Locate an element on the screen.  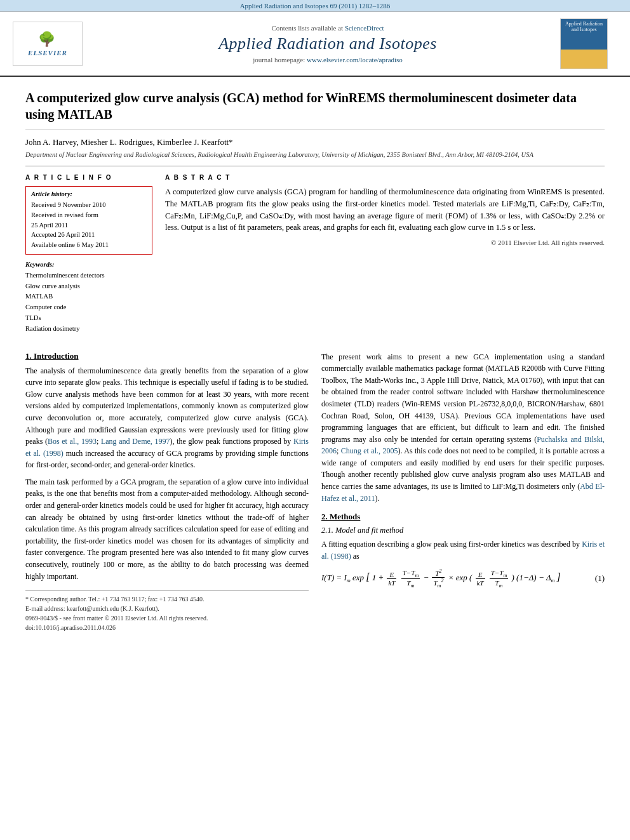
tree-icon: 🌳 is located at coordinates (47, 39).